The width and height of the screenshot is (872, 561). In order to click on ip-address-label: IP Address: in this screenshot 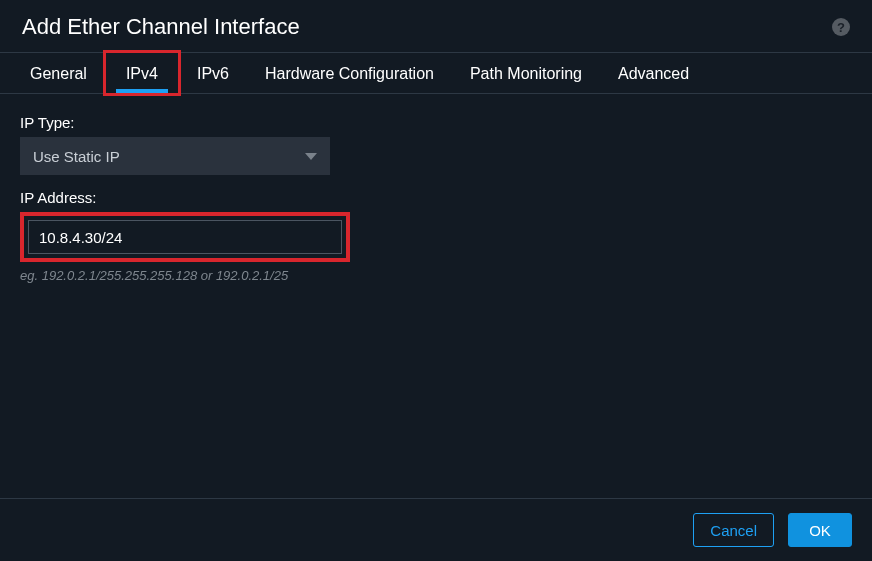, I will do `click(436, 198)`.